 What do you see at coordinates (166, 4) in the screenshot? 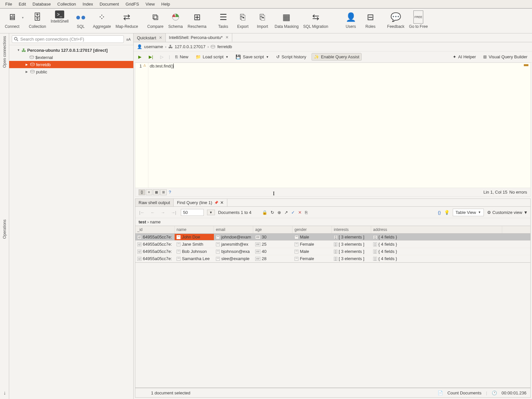
I see `menu-help: Help` at bounding box center [166, 4].